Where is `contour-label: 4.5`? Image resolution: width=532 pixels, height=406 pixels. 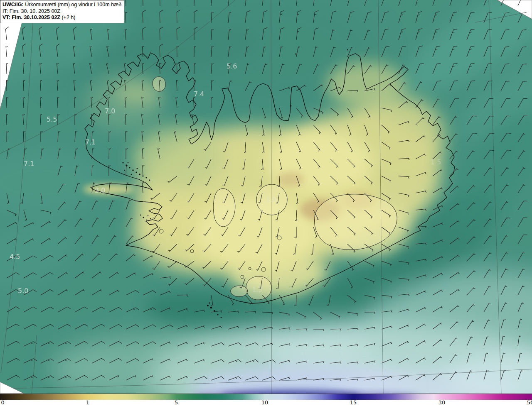 contour-label: 4.5 is located at coordinates (15, 257).